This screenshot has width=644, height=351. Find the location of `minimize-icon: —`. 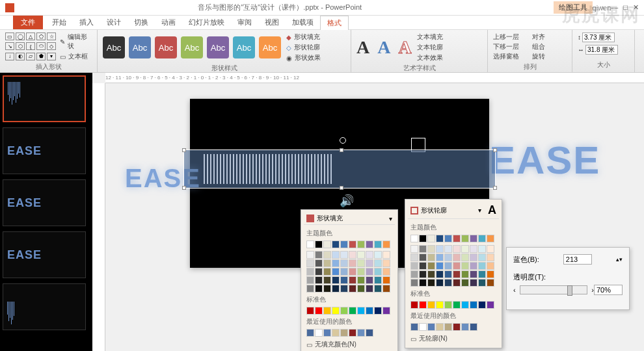

minimize-icon: — is located at coordinates (614, 8).